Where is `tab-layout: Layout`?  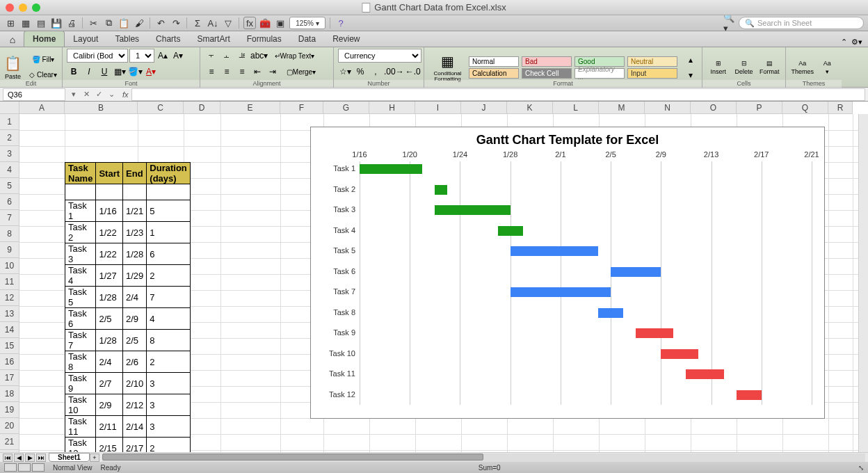
tab-layout: Layout is located at coordinates (86, 39).